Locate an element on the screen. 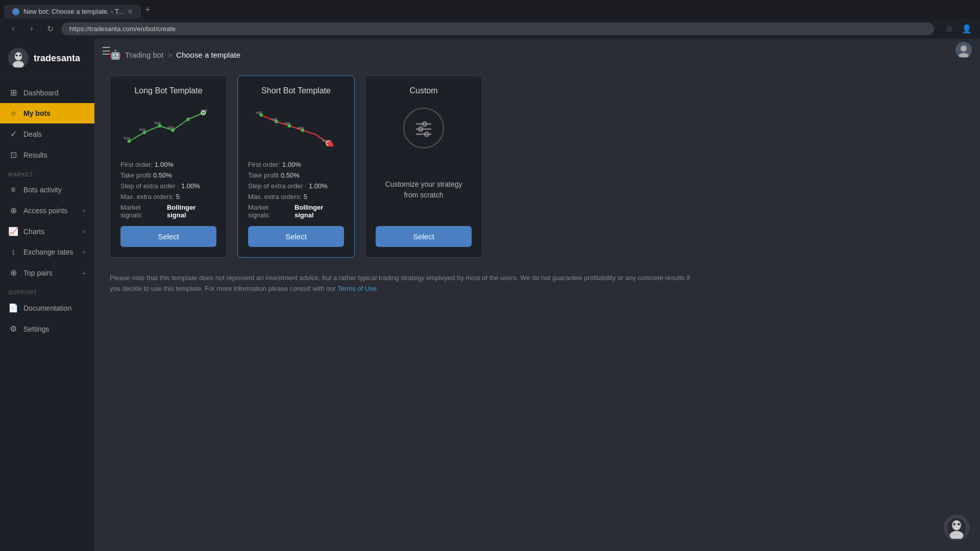  sidebar-item-my-bots: ○ My bots is located at coordinates (47, 113).